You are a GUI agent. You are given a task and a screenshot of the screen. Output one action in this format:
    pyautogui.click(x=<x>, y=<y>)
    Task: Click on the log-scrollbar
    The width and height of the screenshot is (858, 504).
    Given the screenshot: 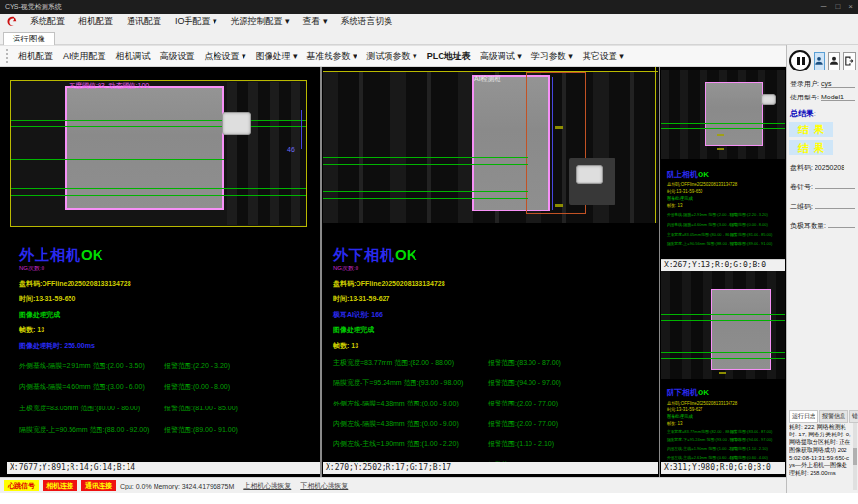 What is the action you would take?
    pyautogui.click(x=855, y=457)
    